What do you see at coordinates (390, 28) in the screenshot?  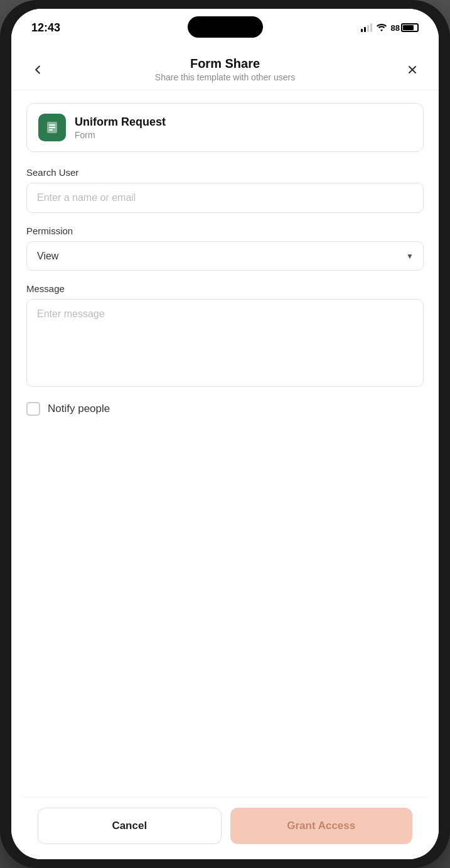 I see `status-icons: 88` at bounding box center [390, 28].